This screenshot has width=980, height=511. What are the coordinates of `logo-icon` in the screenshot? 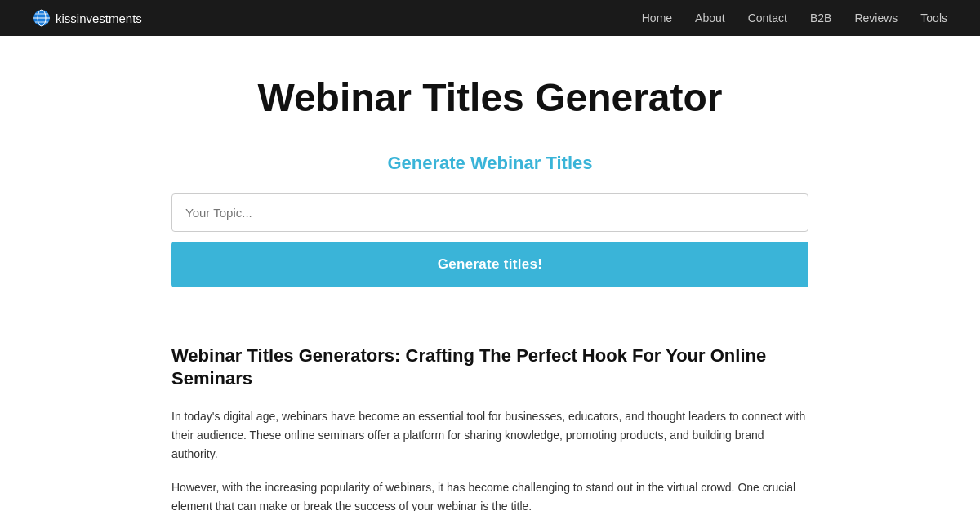 It's located at (42, 18).